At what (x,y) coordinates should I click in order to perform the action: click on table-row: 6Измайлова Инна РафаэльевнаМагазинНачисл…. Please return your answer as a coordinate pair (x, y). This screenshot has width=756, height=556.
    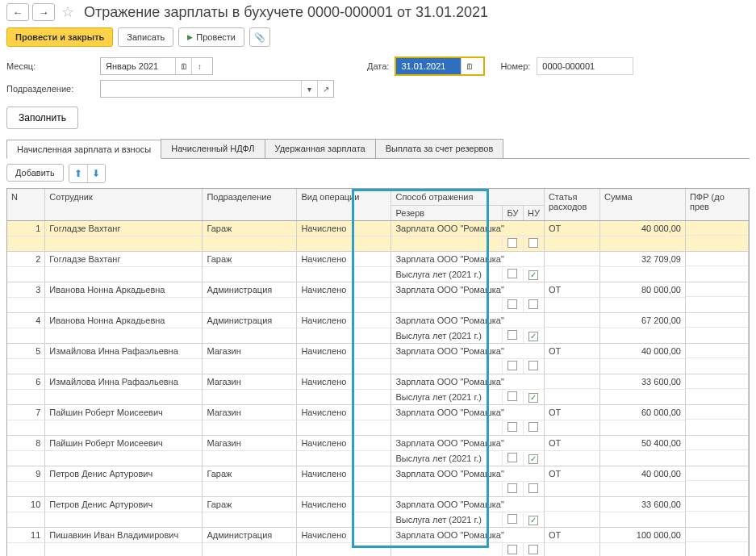
    Looking at the image, I should click on (378, 390).